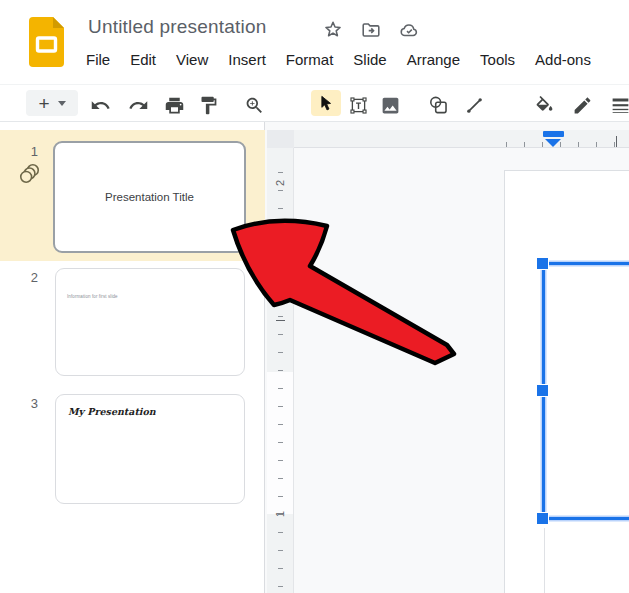  I want to click on slide-thumbnail-1: Presentation Title, so click(150, 197).